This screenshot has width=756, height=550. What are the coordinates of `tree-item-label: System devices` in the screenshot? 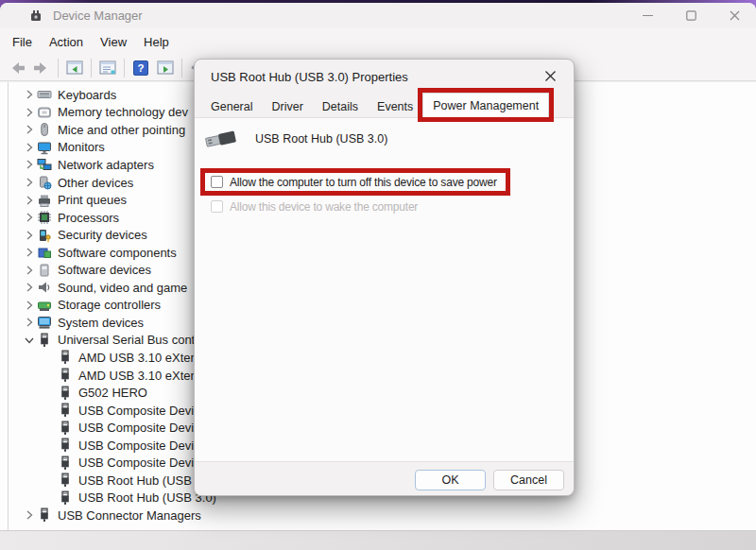 It's located at (100, 323).